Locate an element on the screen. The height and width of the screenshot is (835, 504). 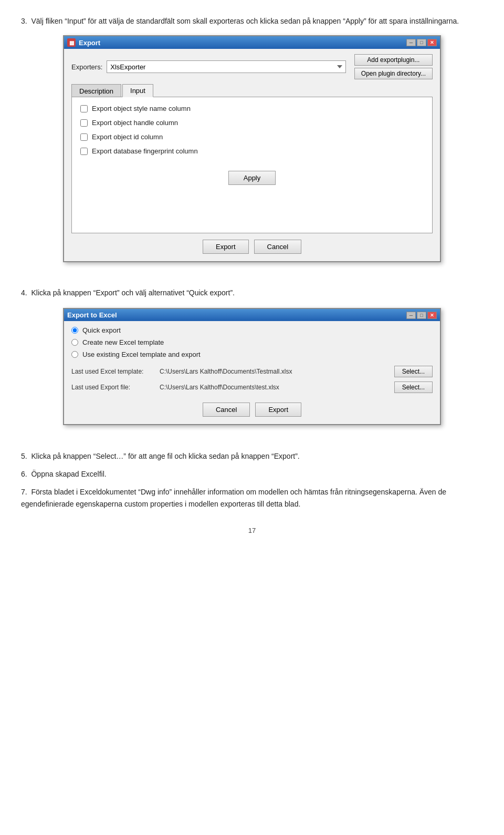
checkbox-id is located at coordinates (84, 137).